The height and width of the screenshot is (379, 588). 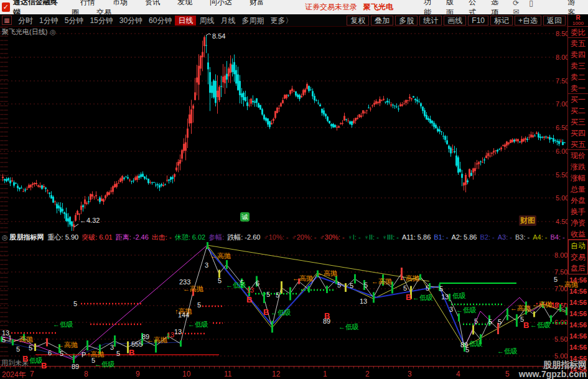 What do you see at coordinates (578, 66) in the screenshot?
I see `sidebar-item-卖三: 卖三` at bounding box center [578, 66].